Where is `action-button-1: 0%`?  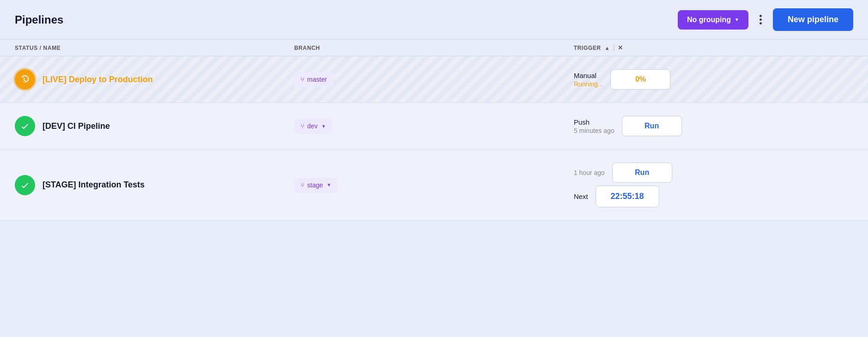 action-button-1: 0% is located at coordinates (640, 79).